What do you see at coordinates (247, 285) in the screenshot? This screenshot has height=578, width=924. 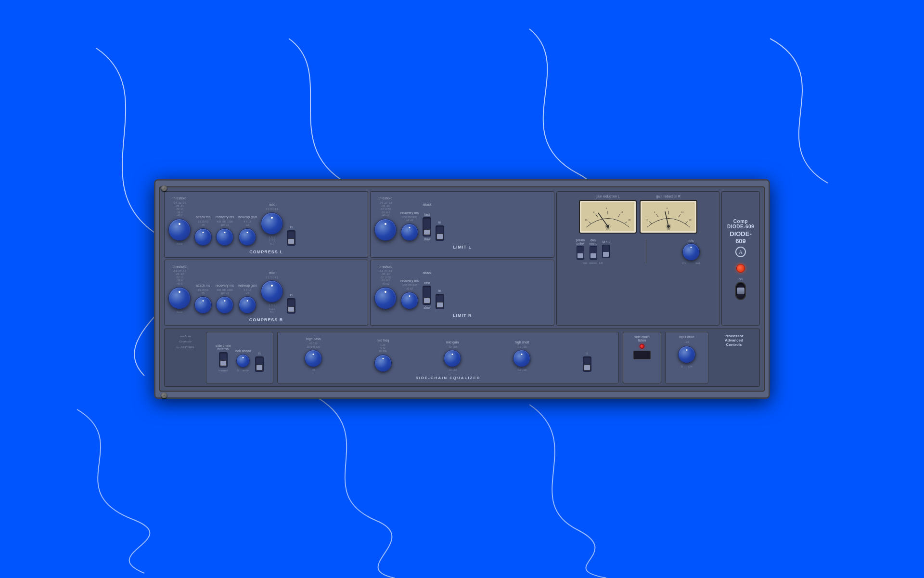 I see `compress-r-makeup-label: makeup gain` at bounding box center [247, 285].